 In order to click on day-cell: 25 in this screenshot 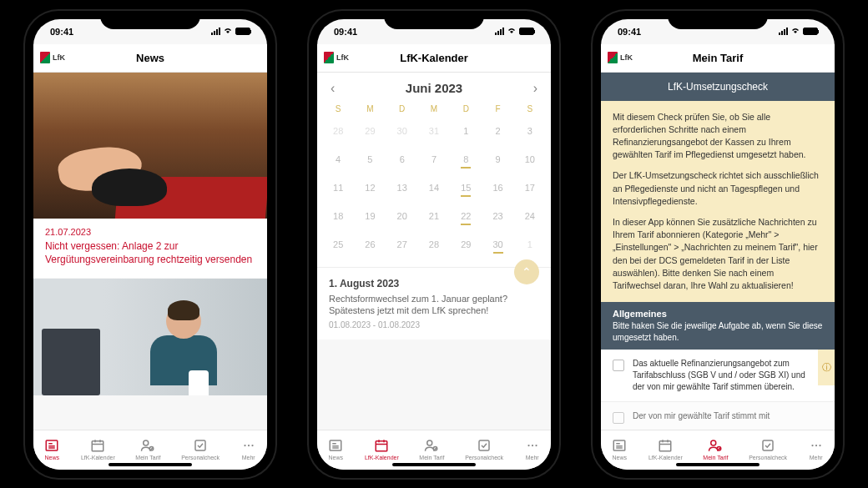, I will do `click(338, 244)`.